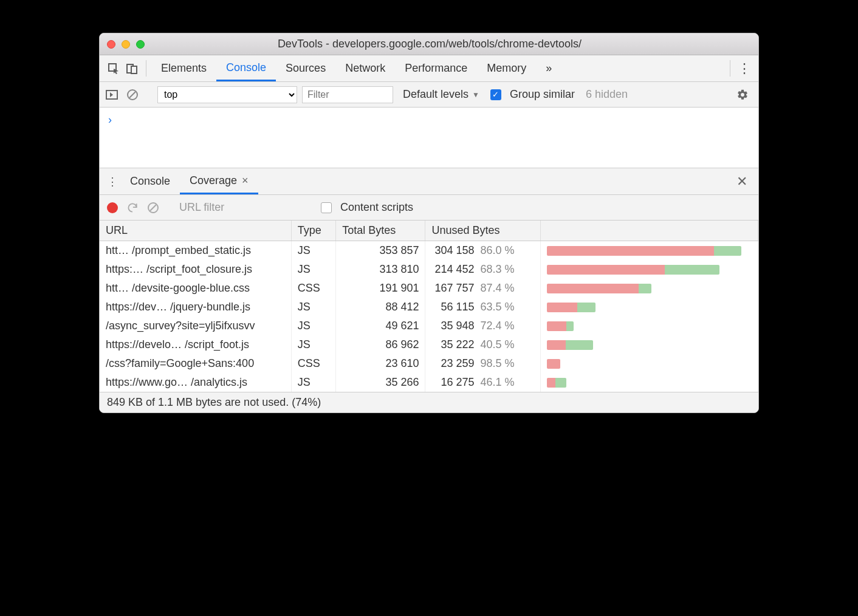  Describe the element at coordinates (429, 402) in the screenshot. I see `coverage-summary: 849 KB of 1.1 MB bytes are not used. (74…` at that location.